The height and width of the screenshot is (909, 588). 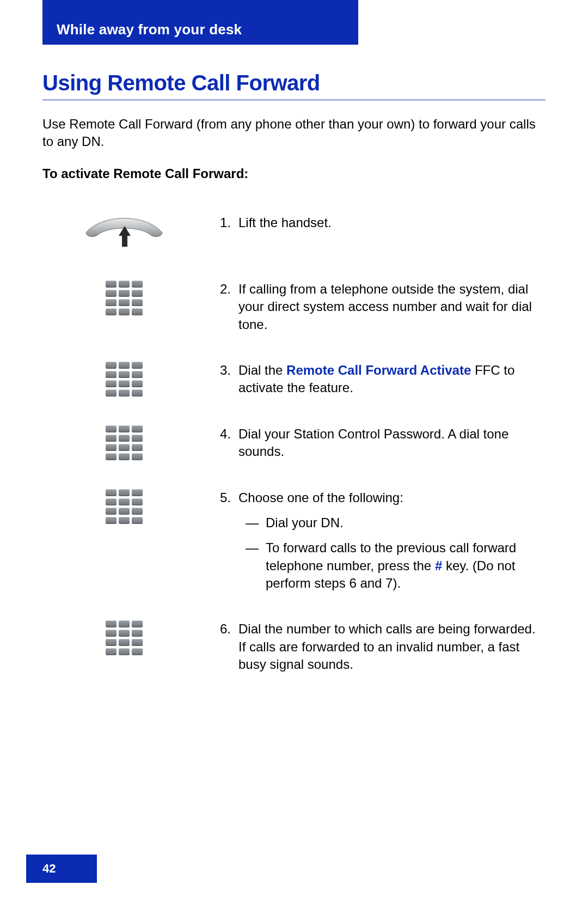 What do you see at coordinates (379, 370) in the screenshot?
I see `step-text-highlight: Remote Call Forward Activate` at bounding box center [379, 370].